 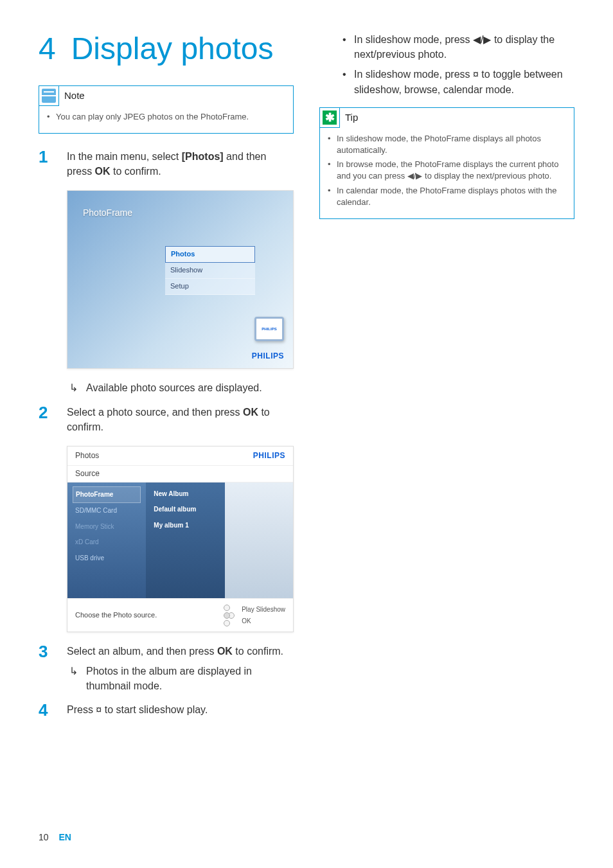 What do you see at coordinates (116, 616) in the screenshot?
I see `ss2-hint: Choose the Photo source.` at bounding box center [116, 616].